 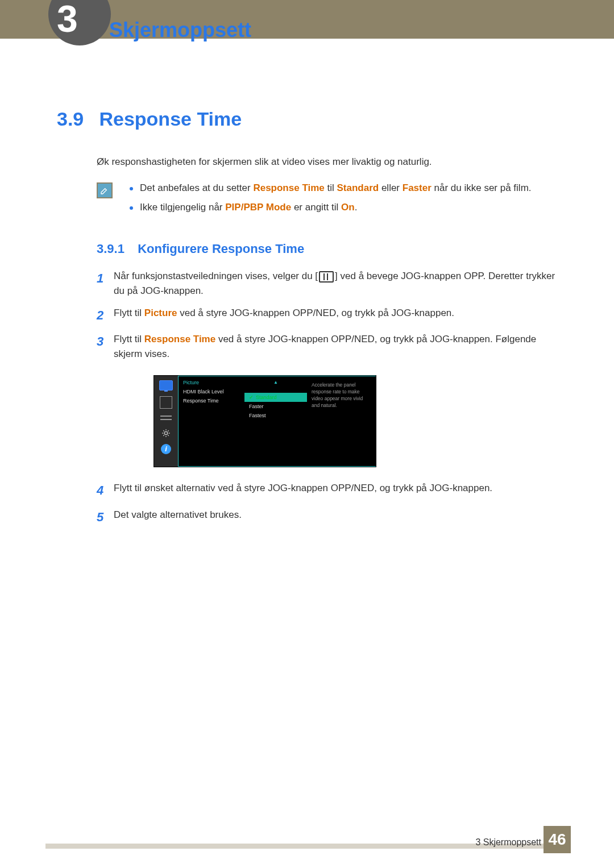 What do you see at coordinates (327, 162) in the screenshot?
I see `section-intro: Øk responshastigheten for skjermen slik …` at bounding box center [327, 162].